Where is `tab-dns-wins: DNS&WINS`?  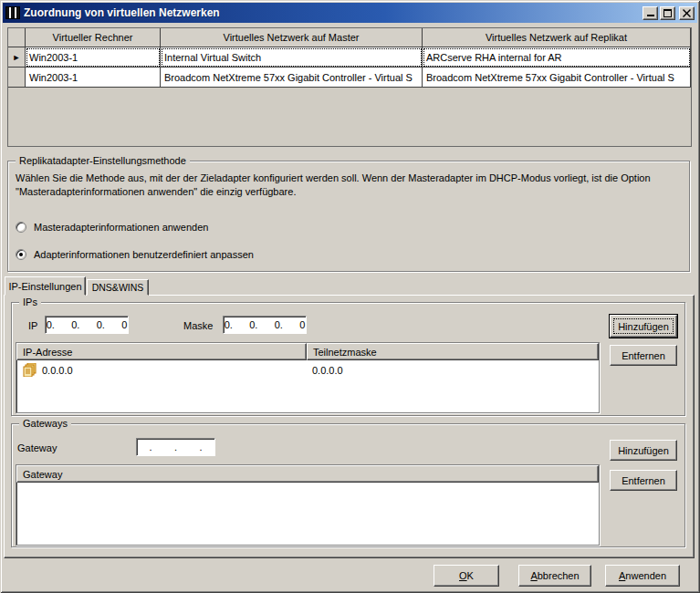 tab-dns-wins: DNS&WINS is located at coordinates (118, 287).